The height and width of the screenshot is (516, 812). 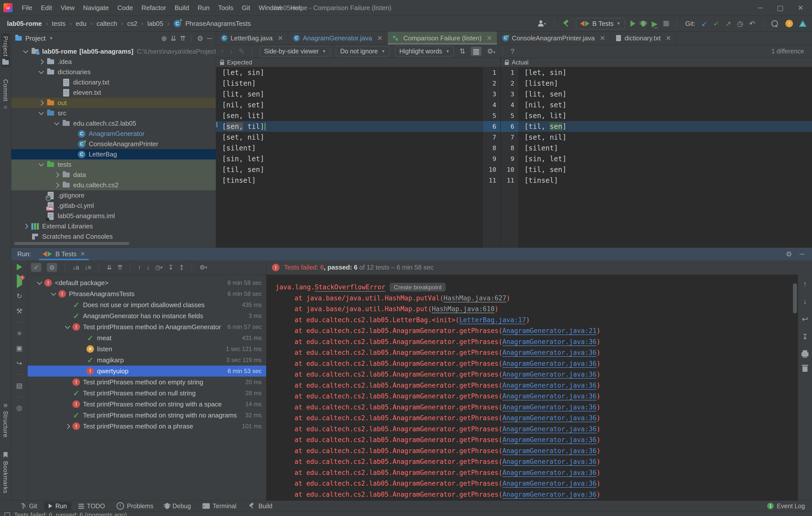 I want to click on stack-frame-link: HashMap.java:627, so click(x=475, y=298).